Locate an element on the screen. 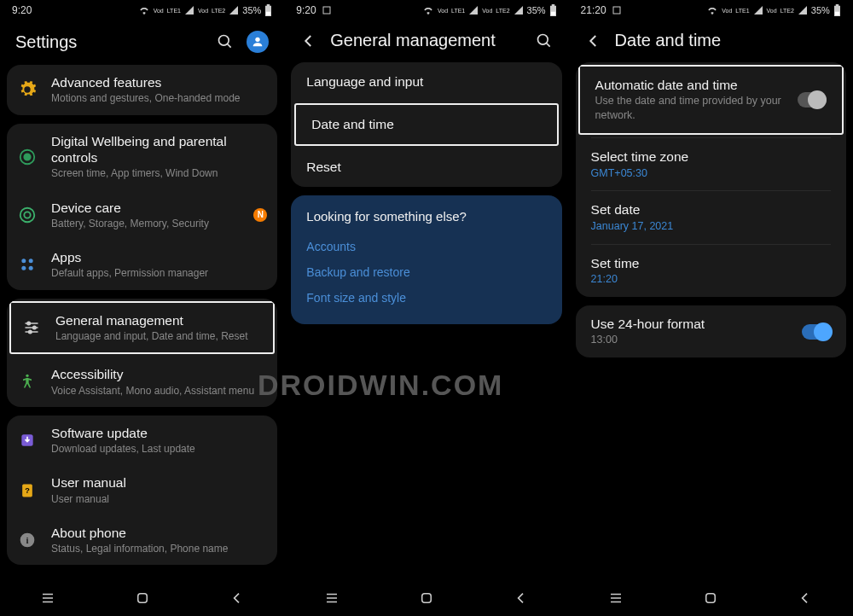 The height and width of the screenshot is (616, 853). row-24-hour-format: Use 24-hour format 13:00 is located at coordinates (711, 331).